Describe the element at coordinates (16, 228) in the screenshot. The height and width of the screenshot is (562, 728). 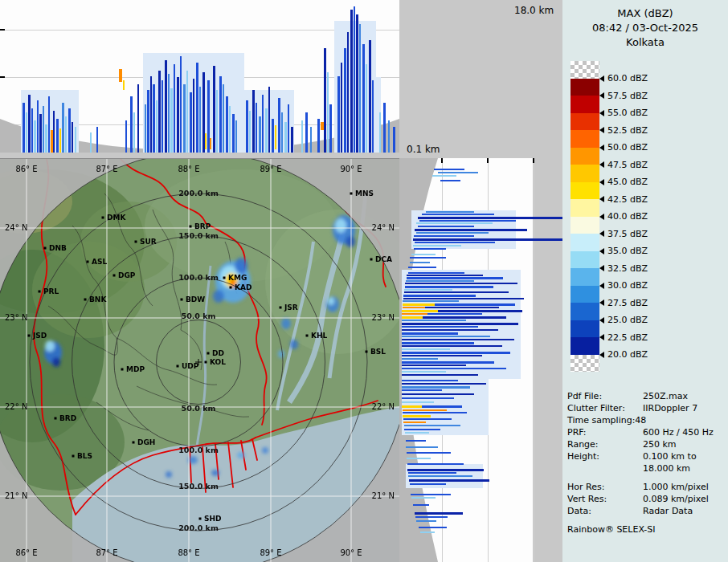
I see `lat-label: 24° N` at that location.